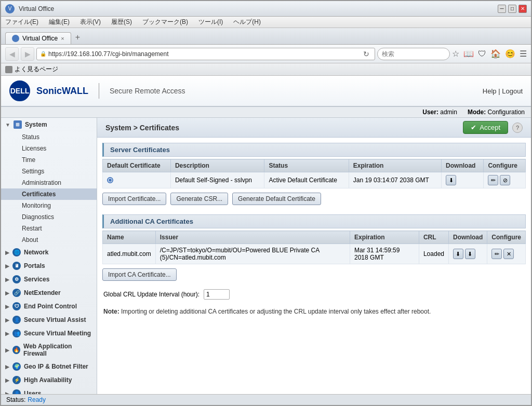 The width and height of the screenshot is (532, 406). What do you see at coordinates (523, 9) in the screenshot?
I see `close-button: ✕` at bounding box center [523, 9].